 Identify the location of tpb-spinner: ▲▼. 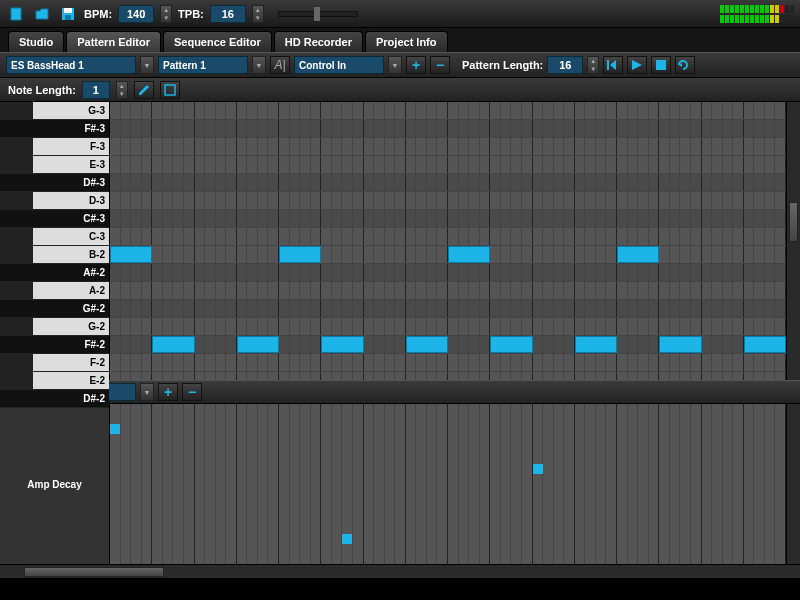
(258, 14).